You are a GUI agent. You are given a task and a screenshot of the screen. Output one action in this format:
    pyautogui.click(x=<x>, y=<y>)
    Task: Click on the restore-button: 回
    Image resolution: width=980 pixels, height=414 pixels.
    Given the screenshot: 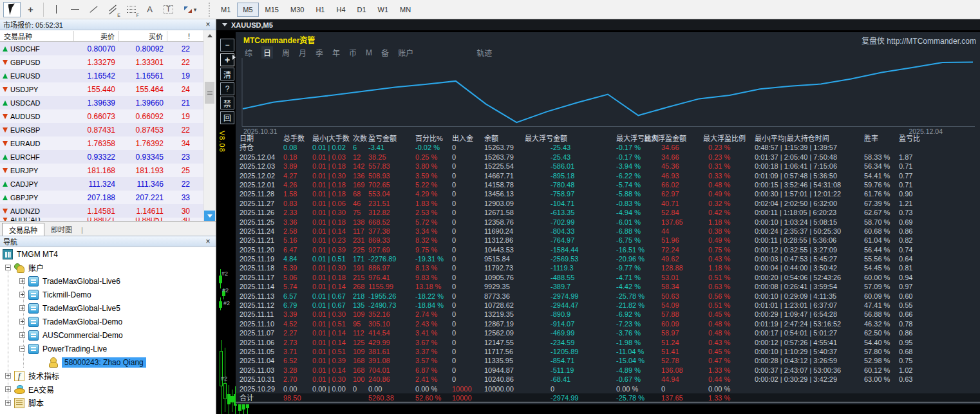 What is the action you would take?
    pyautogui.click(x=227, y=118)
    